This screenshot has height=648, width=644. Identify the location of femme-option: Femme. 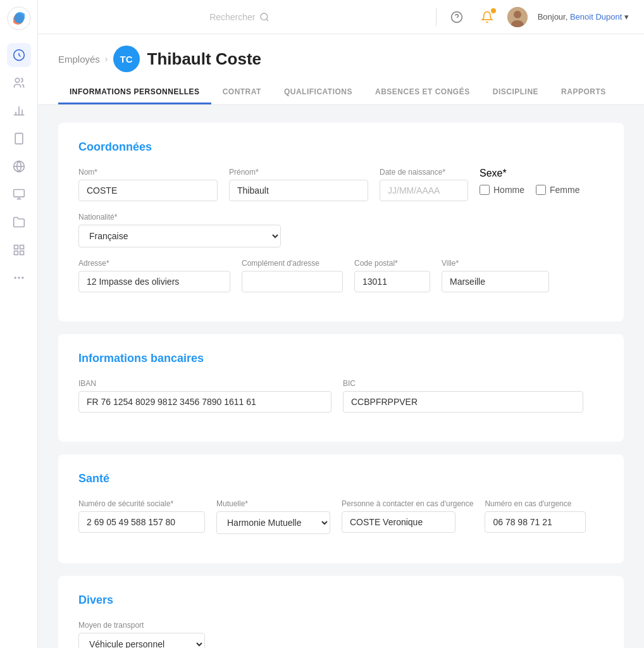
(558, 190).